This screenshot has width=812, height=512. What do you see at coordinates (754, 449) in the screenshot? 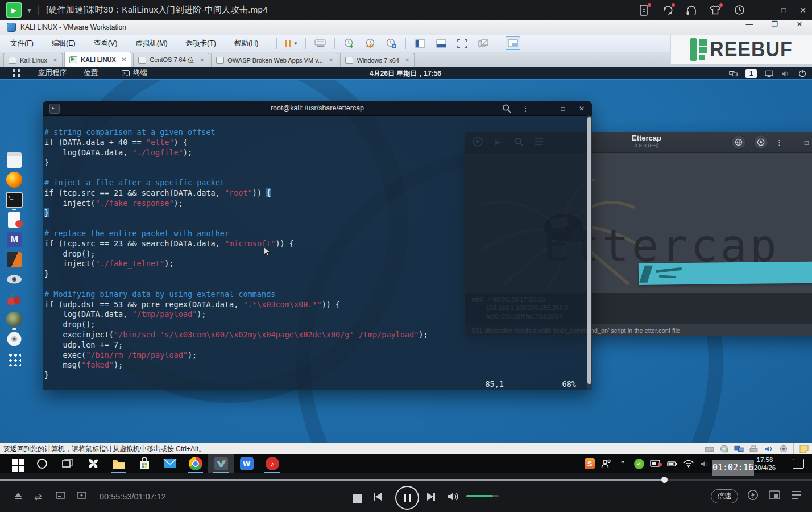
I see `printer-icon` at bounding box center [754, 449].